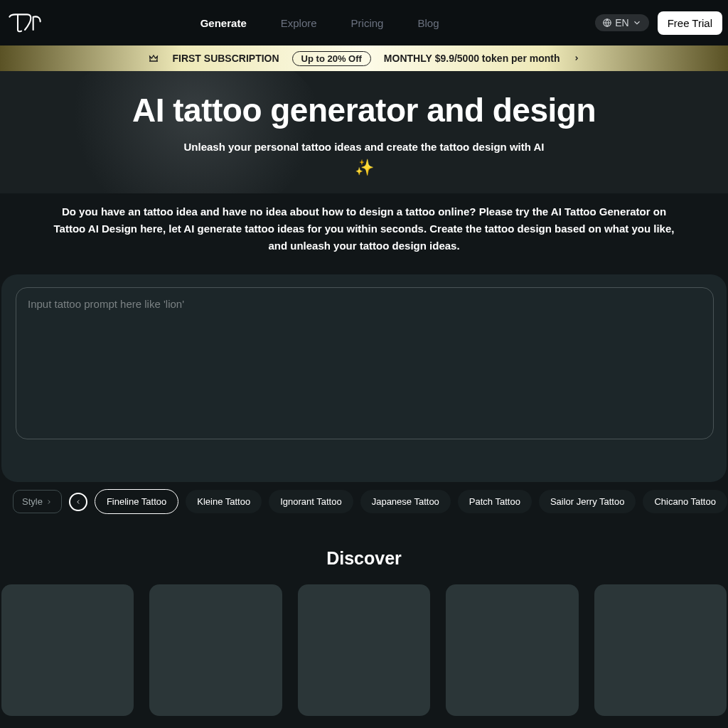  Describe the element at coordinates (621, 23) in the screenshot. I see `language-label: EN` at that location.